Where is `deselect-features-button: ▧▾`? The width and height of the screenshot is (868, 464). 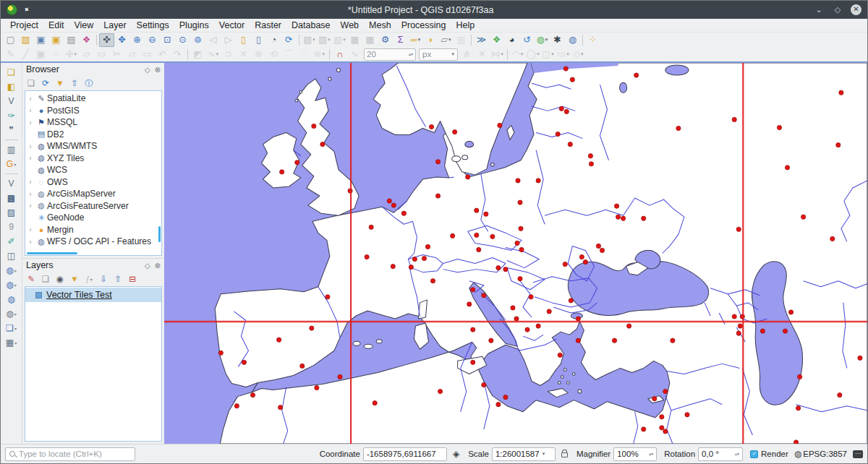
deselect-features-button: ▧▾ is located at coordinates (340, 40).